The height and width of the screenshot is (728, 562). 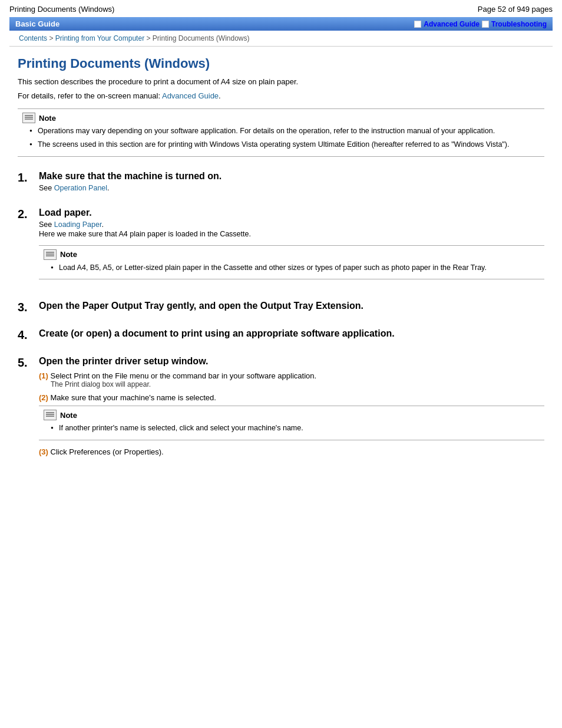 What do you see at coordinates (418, 24) in the screenshot?
I see `advanced-guide-checkbox` at bounding box center [418, 24].